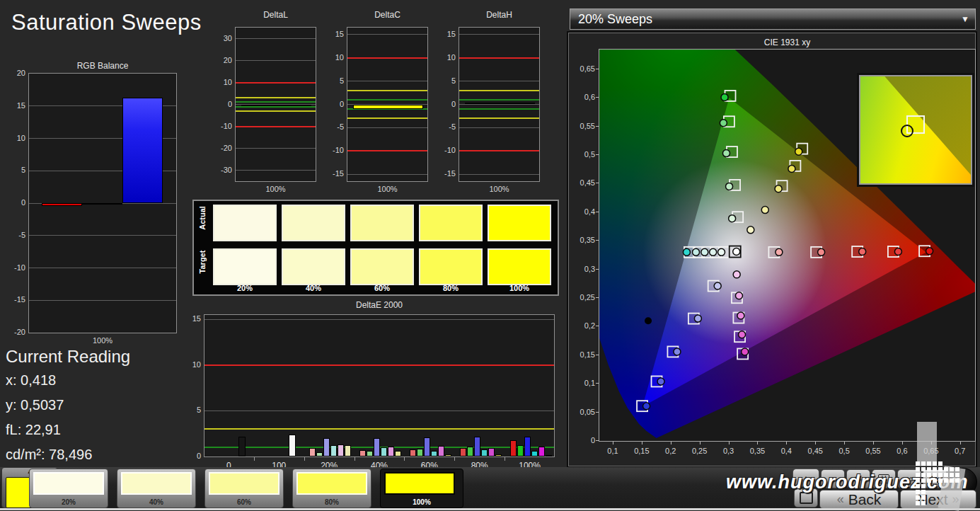 The image size is (980, 511). I want to click on x-tick-label: 0,35, so click(757, 451).